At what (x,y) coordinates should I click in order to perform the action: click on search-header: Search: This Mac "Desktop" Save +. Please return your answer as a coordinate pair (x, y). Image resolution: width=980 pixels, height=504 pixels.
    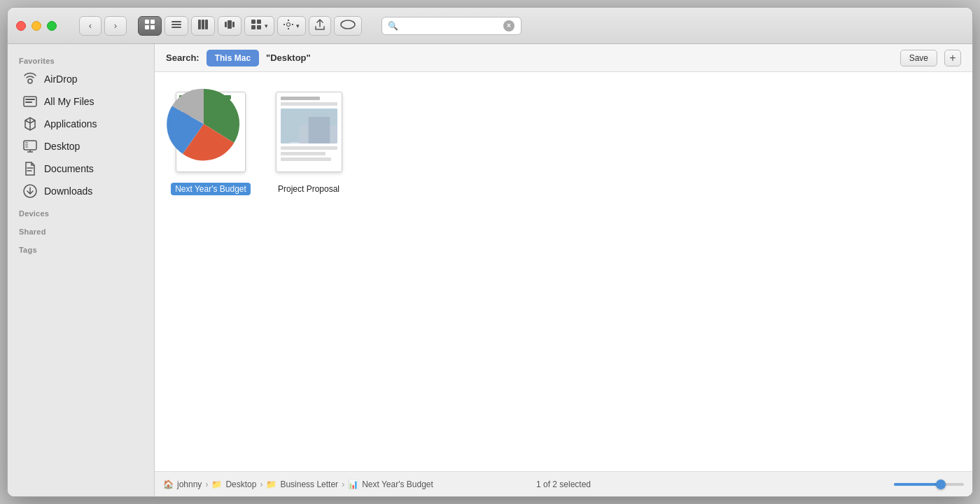
    Looking at the image, I should click on (564, 58).